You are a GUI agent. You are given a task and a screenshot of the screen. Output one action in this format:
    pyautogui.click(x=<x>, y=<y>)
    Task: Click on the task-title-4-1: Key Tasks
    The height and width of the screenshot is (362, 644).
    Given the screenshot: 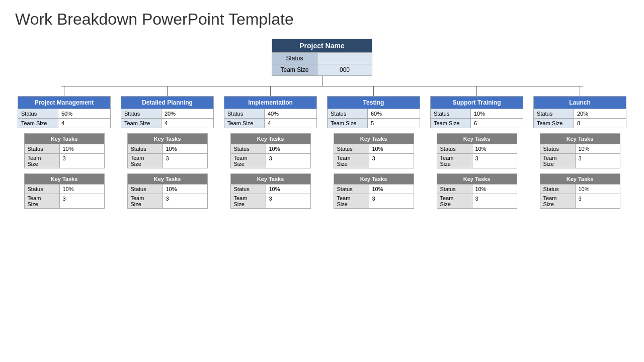 What is the action you would take?
    pyautogui.click(x=477, y=179)
    